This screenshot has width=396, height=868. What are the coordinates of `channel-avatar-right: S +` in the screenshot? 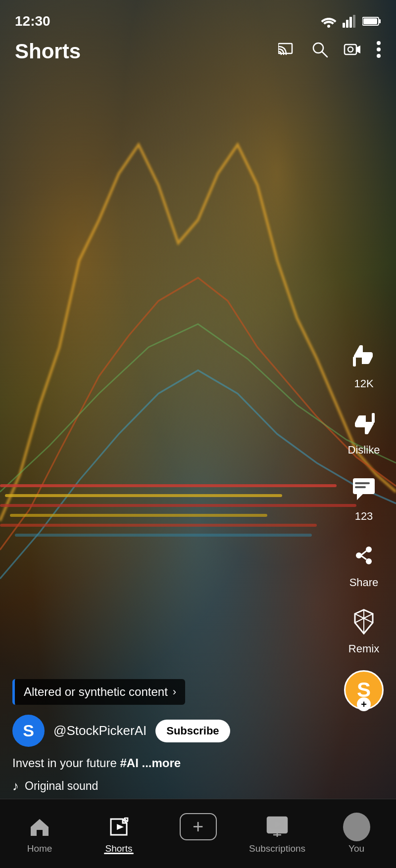 It's located at (364, 690).